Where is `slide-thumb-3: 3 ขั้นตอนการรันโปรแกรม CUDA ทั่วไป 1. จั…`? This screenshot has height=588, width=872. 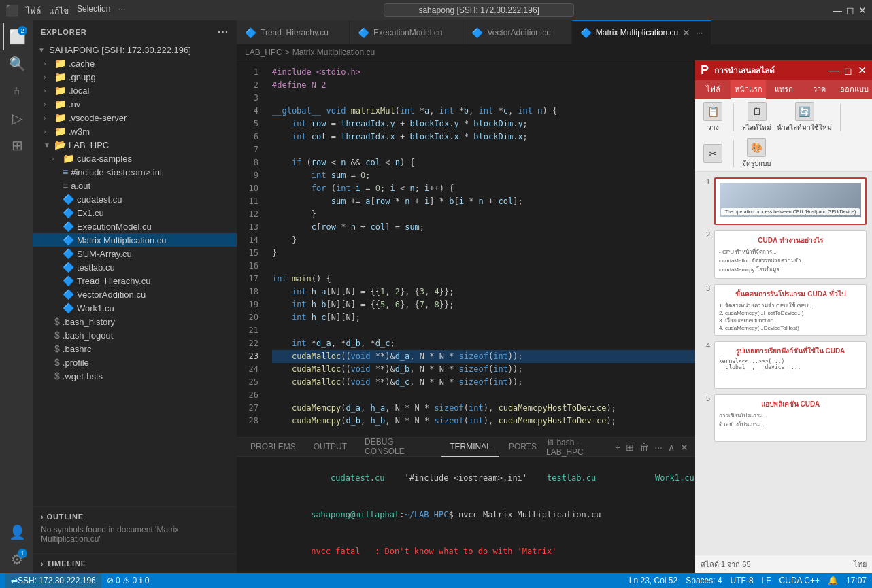
slide-thumb-3: 3 ขั้นตอนการรันโปรแกรม CUDA ทั่วไป 1. จั… is located at coordinates (784, 310).